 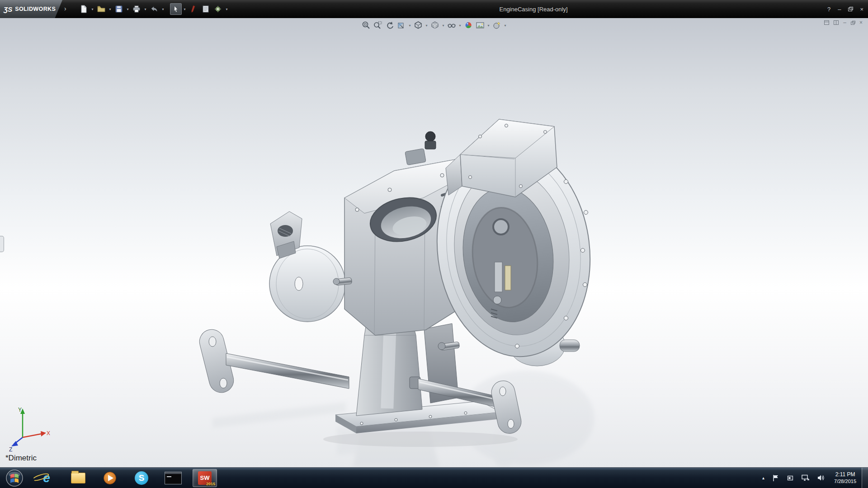 I want to click on edit-appearance-button, so click(x=468, y=25).